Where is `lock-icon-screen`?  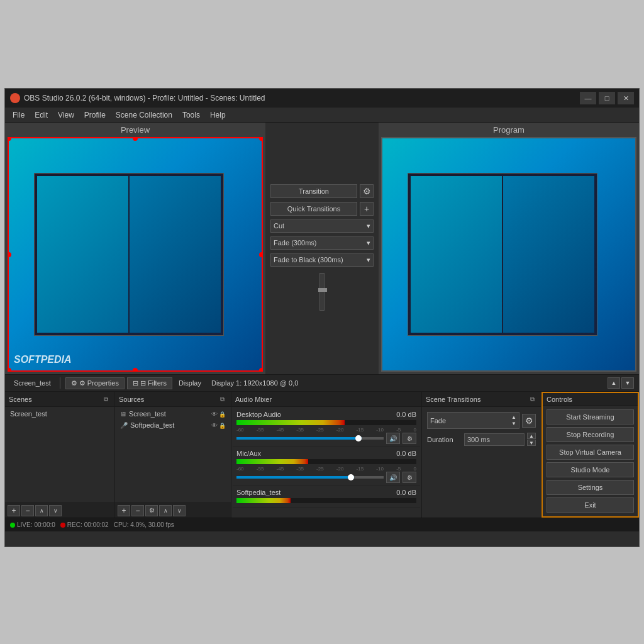
lock-icon-screen is located at coordinates (223, 414).